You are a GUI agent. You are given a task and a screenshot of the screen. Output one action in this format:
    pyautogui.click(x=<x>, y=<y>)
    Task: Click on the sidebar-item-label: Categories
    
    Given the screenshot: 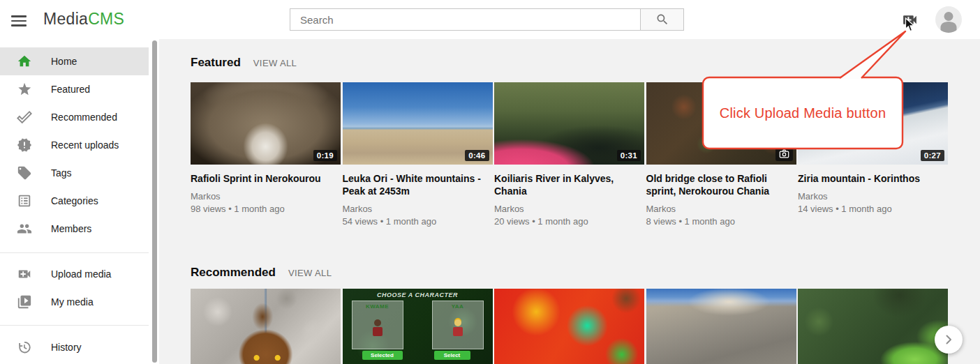 What is the action you would take?
    pyautogui.click(x=75, y=201)
    